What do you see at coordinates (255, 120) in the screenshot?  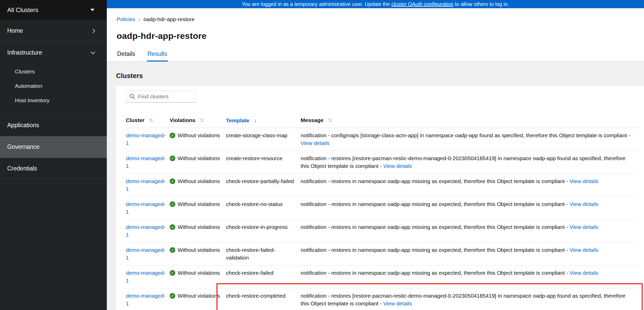 I see `sort-desc-icon: ↓` at bounding box center [255, 120].